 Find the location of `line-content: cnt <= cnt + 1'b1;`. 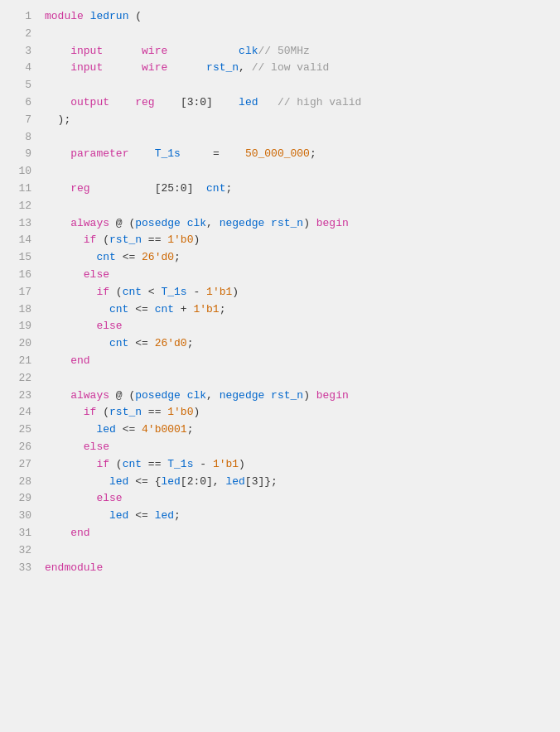

line-content: cnt <= cnt + 1'b1; is located at coordinates (135, 310).